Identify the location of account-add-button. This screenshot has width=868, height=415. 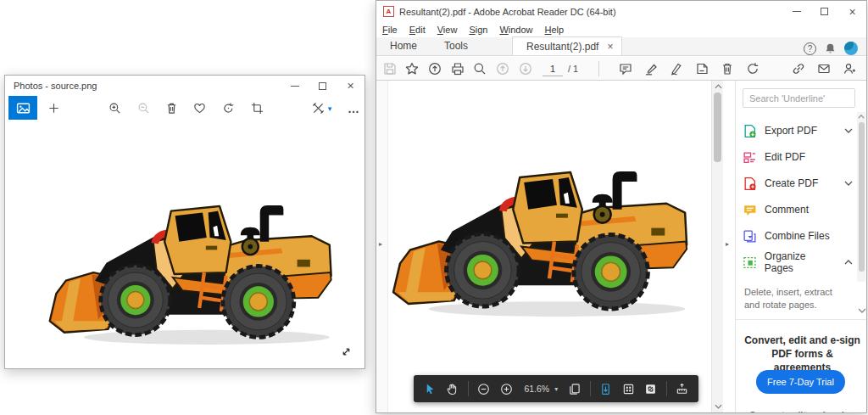
(849, 69).